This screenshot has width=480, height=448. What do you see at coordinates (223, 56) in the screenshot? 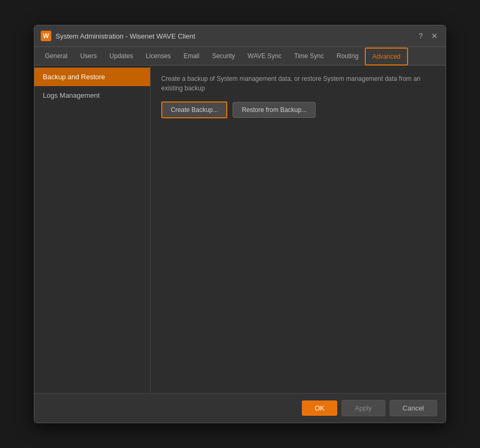
I see `tab-security: Security` at bounding box center [223, 56].